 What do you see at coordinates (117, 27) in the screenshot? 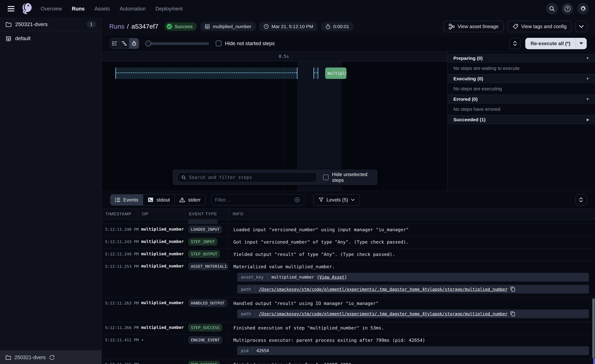
I see `breadcrumb-runs-link: Runs` at bounding box center [117, 27].